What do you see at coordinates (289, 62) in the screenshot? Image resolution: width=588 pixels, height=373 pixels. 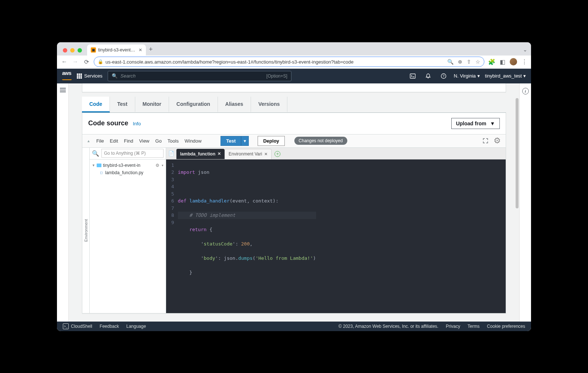 I see `address-bar: 🔒 us-east-1.console.aws.amazon.com/lambd…` at bounding box center [289, 62].